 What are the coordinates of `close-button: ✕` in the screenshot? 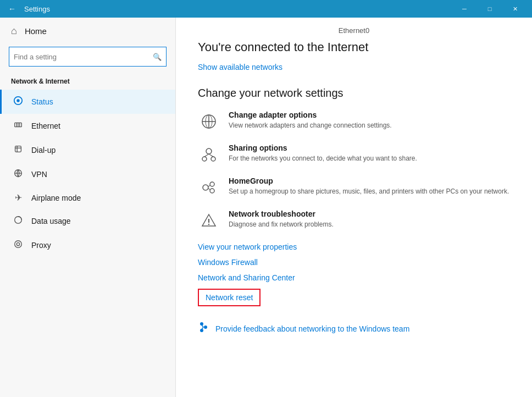 It's located at (515, 9).